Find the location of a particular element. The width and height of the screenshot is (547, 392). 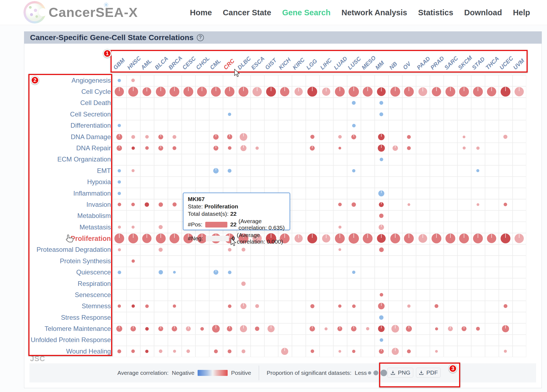

help-icon: ? is located at coordinates (200, 38).